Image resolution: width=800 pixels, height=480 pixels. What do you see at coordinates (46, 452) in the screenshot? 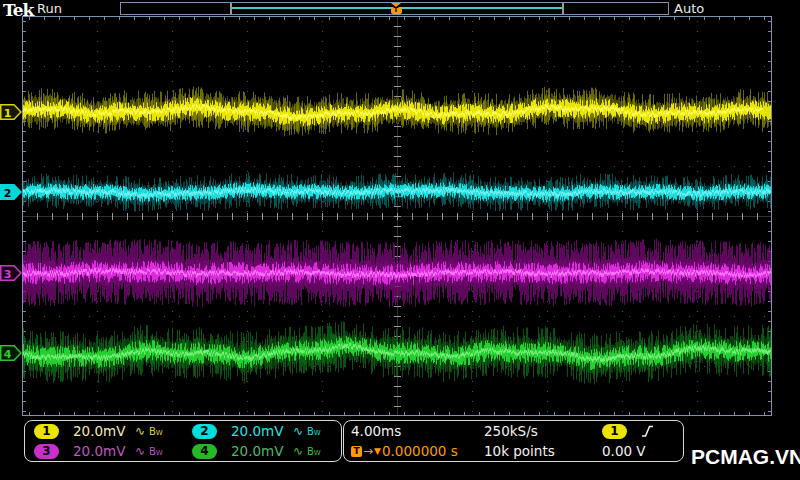
I see `channel-3-badge: 3` at bounding box center [46, 452].